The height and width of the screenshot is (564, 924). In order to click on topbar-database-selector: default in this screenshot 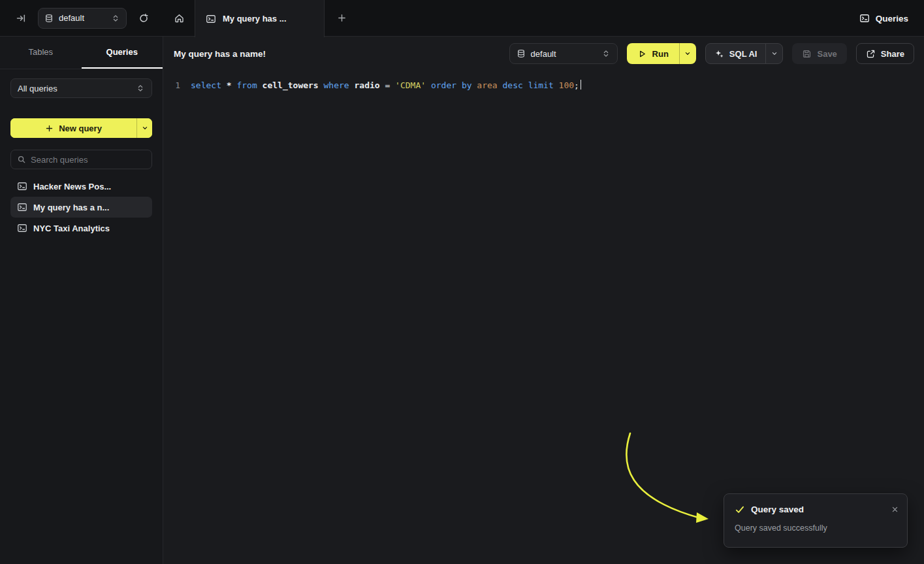, I will do `click(82, 18)`.